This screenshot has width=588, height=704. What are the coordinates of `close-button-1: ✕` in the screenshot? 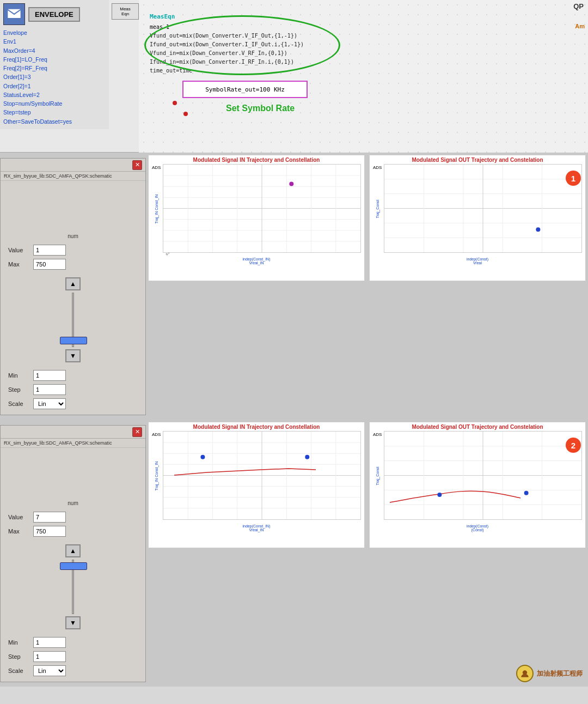 It's located at (137, 165).